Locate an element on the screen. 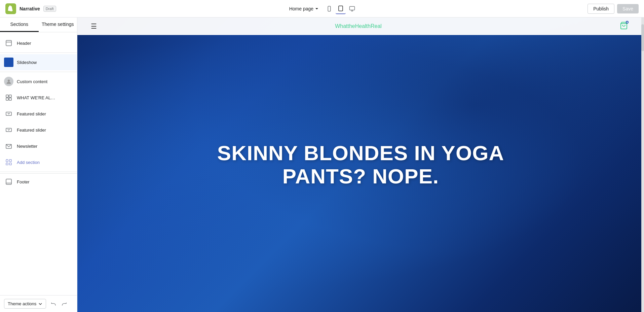 The height and width of the screenshot is (312, 644). tablet-view-button is located at coordinates (341, 9).